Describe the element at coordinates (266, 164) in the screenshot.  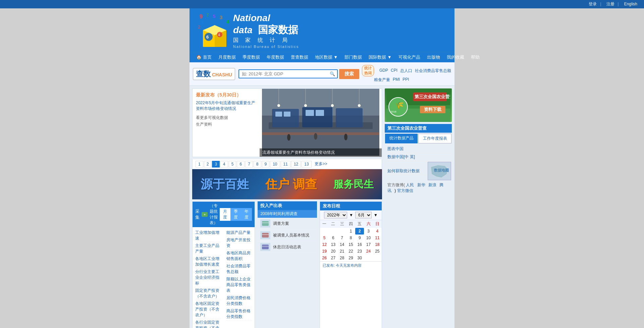
I see `page-9: 9` at that location.